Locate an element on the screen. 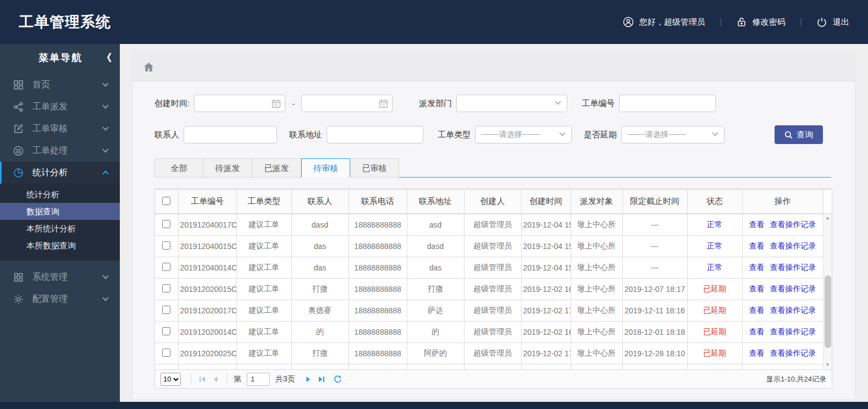 This screenshot has height=409, width=868. address-input is located at coordinates (375, 135).